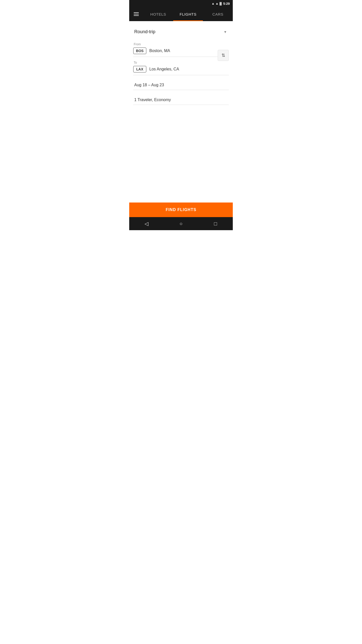 Image resolution: width=362 pixels, height=644 pixels. Describe the element at coordinates (181, 63) in the screenshot. I see `to-label: To` at that location.